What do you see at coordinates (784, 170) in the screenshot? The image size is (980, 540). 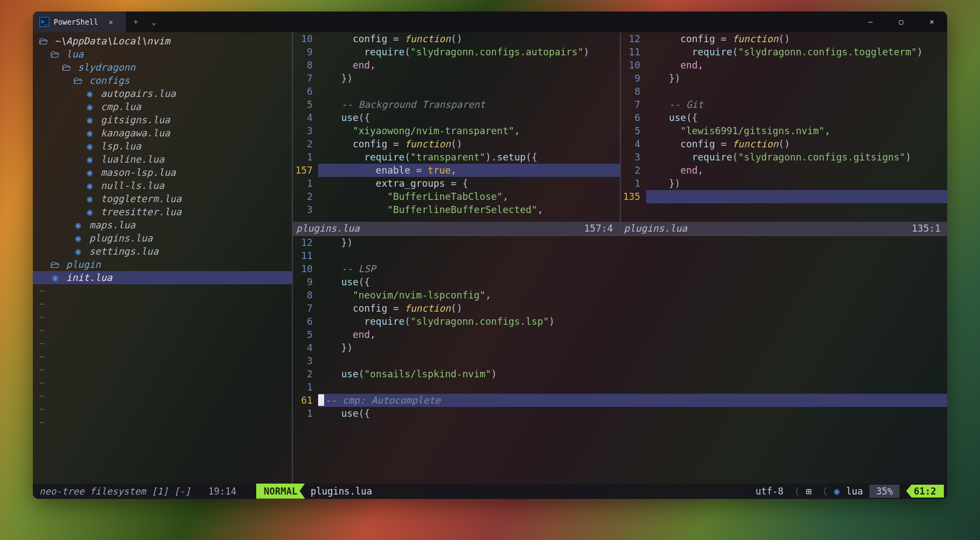 I see `code-line: 2 end,` at bounding box center [784, 170].